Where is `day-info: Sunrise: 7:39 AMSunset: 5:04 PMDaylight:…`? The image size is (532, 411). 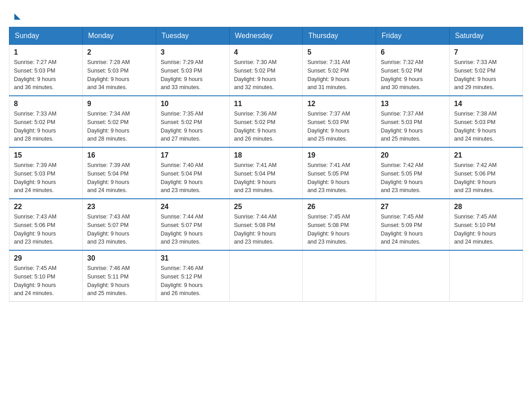
day-info: Sunrise: 7:39 AMSunset: 5:04 PMDaylight:… is located at coordinates (119, 178).